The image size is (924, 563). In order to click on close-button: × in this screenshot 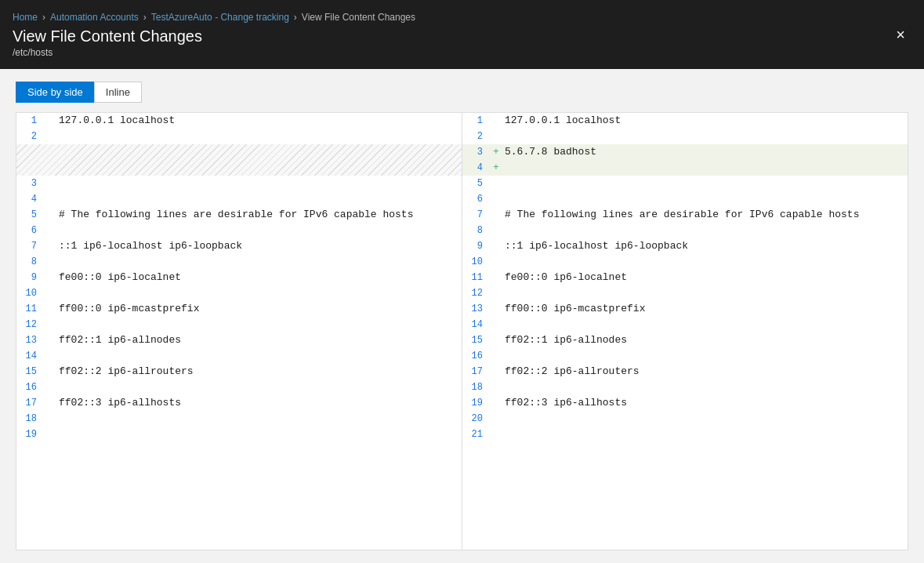, I will do `click(900, 35)`.